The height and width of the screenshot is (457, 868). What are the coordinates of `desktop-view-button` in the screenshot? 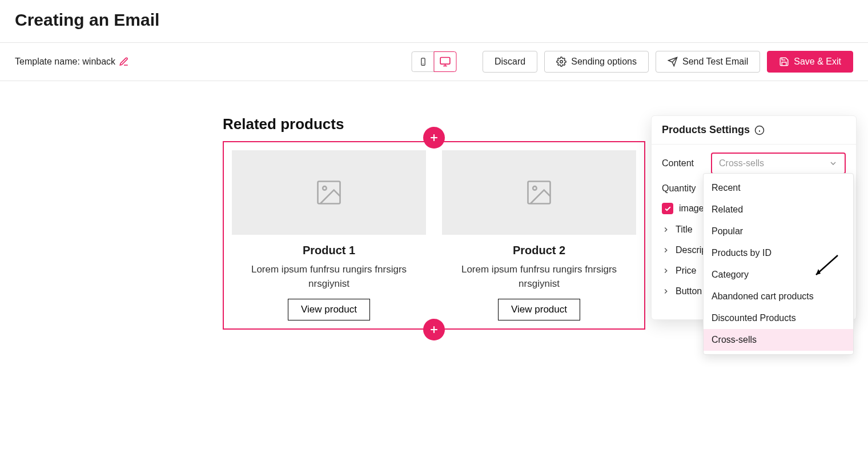 It's located at (445, 62).